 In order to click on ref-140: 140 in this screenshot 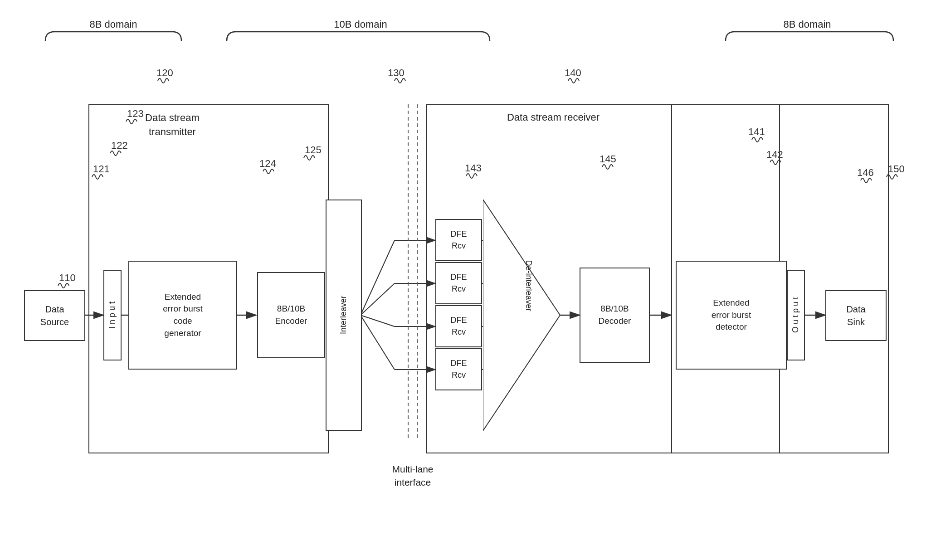, I will do `click(573, 73)`.